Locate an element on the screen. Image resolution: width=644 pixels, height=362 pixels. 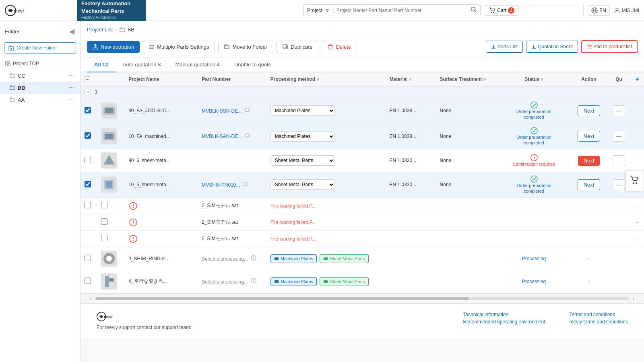
deselect-all-button: − is located at coordinates (87, 79).